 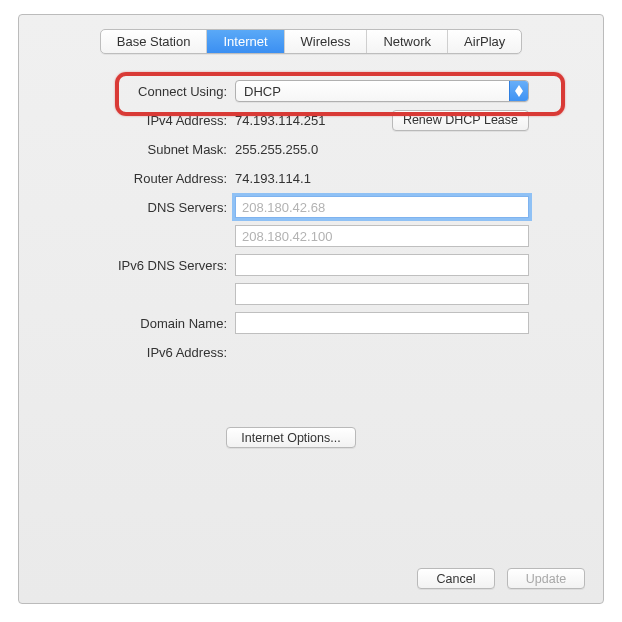 I want to click on ipv6-dns-2-input, so click(x=382, y=294).